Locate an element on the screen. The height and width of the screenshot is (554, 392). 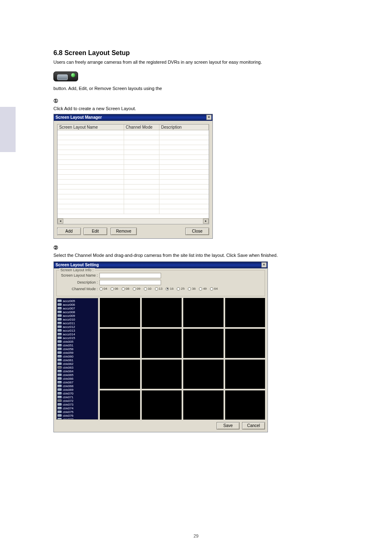
tree-item: accz011 is located at coordinates (77, 323).